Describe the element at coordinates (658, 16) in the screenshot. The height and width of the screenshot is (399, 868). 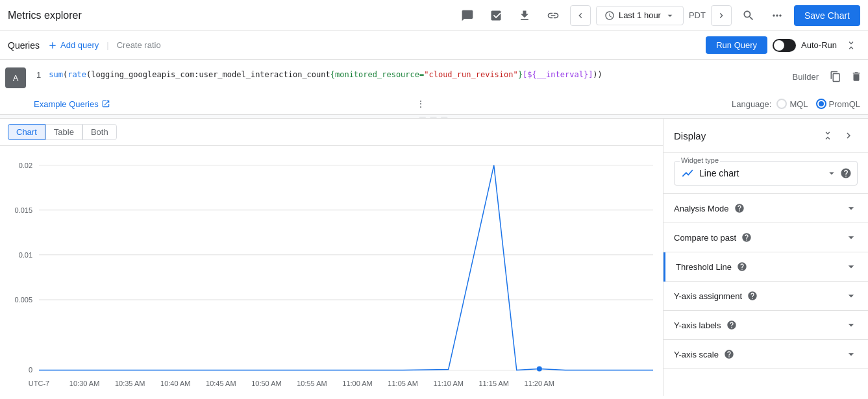
I see `header-actions: Last 1 hour PDT Save Chart` at that location.